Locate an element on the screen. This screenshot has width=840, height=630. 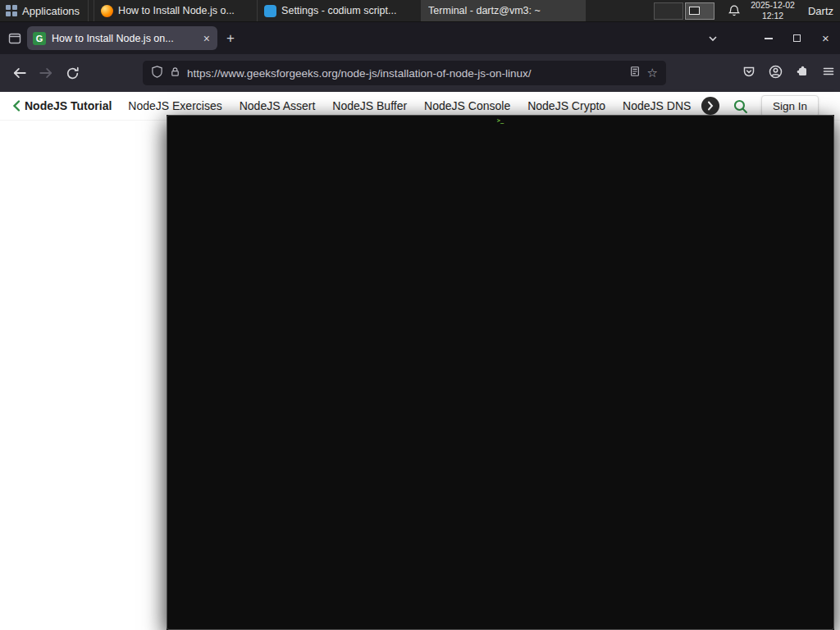
user-menu: Dartz is located at coordinates (820, 11).